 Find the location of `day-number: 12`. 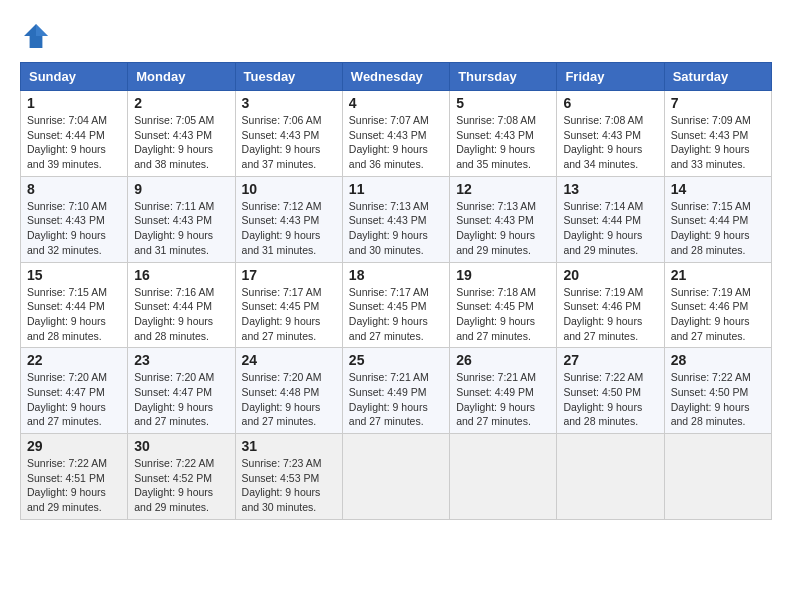

day-number: 12 is located at coordinates (503, 189).